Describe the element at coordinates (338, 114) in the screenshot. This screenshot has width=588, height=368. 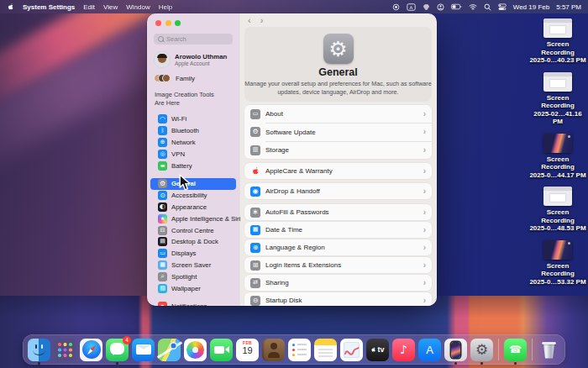
I see `row-about: About›` at that location.